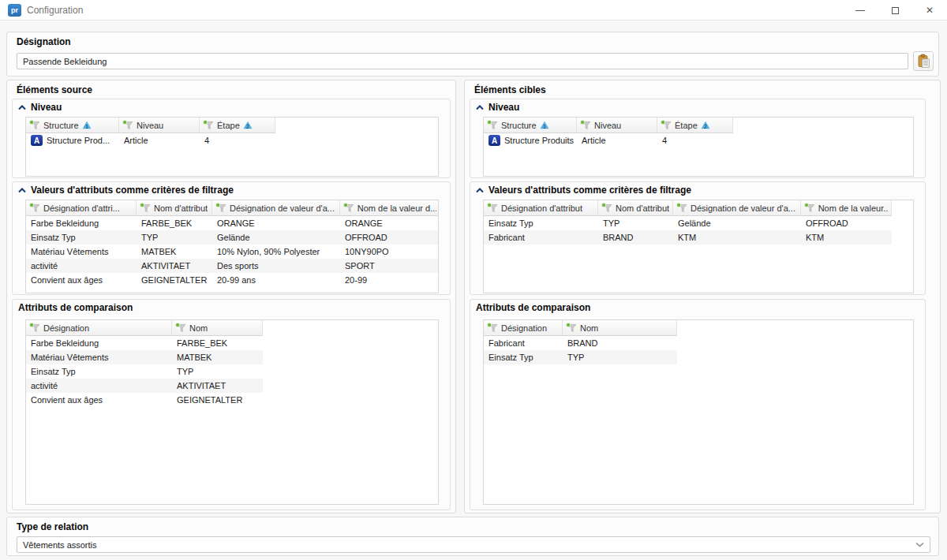 The height and width of the screenshot is (560, 947). Describe the element at coordinates (14, 10) in the screenshot. I see `app-icon: pr` at that location.